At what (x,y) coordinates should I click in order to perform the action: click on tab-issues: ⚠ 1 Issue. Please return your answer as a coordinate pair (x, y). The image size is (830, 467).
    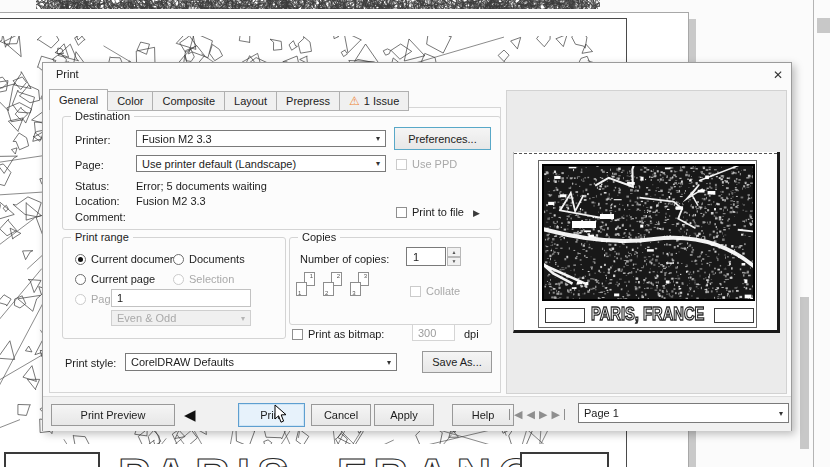
    Looking at the image, I should click on (374, 101).